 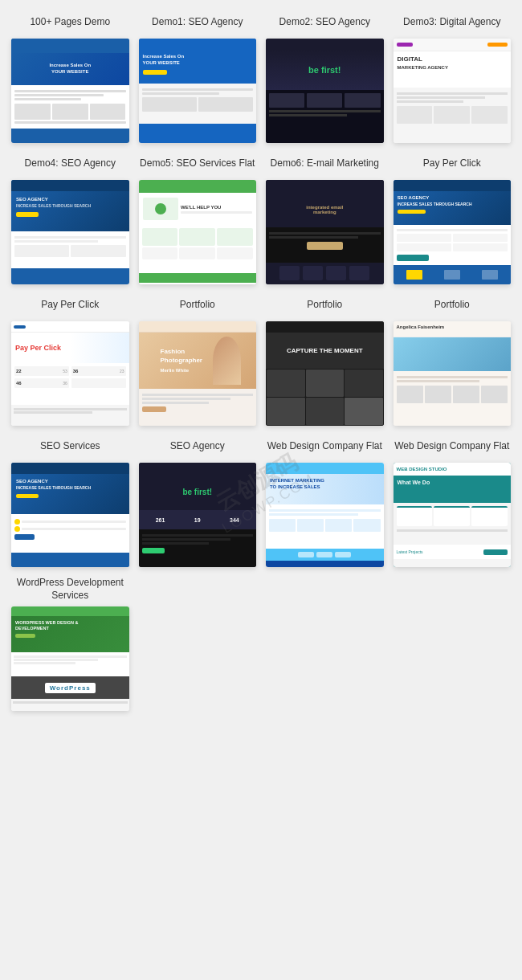 I want to click on demo-thumb-3: be first!, so click(x=324, y=91).